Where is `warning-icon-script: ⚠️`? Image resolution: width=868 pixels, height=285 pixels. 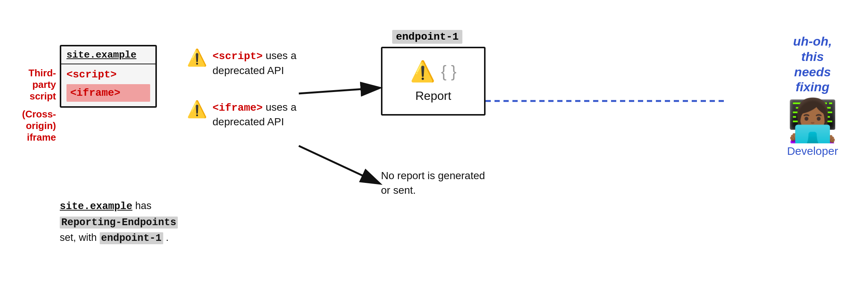 warning-icon-script: ⚠️ is located at coordinates (197, 58).